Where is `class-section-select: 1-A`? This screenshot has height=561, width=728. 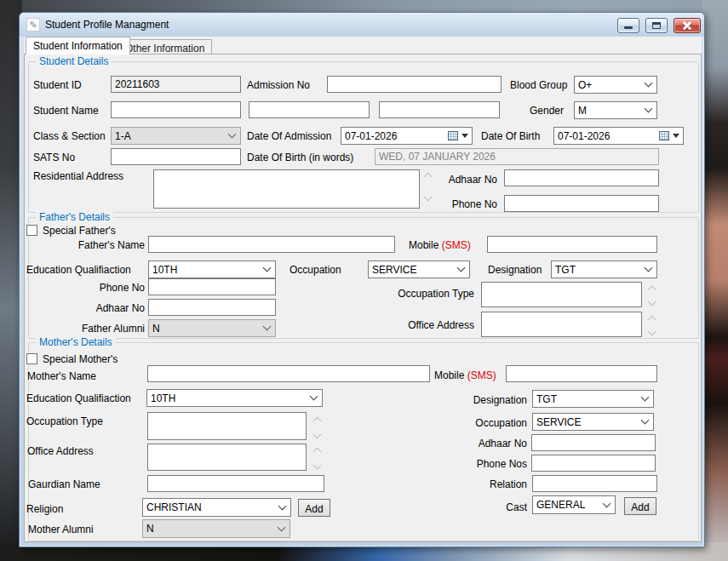 class-section-select: 1-A is located at coordinates (175, 136).